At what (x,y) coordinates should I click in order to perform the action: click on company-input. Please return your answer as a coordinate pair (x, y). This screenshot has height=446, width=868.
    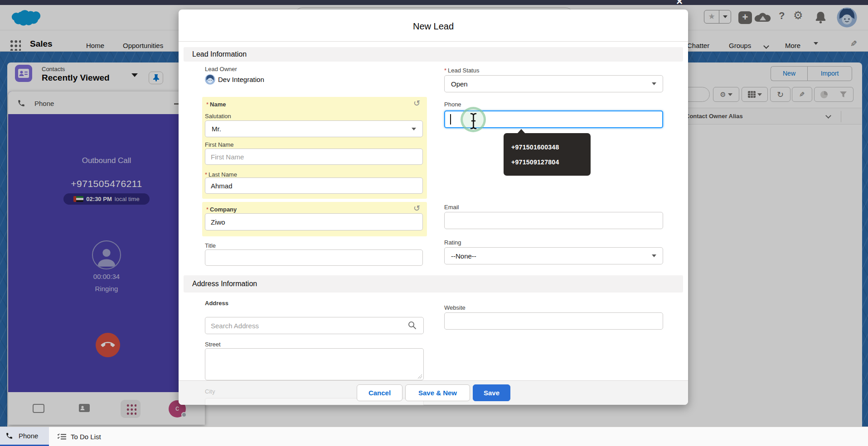
    Looking at the image, I should click on (314, 222).